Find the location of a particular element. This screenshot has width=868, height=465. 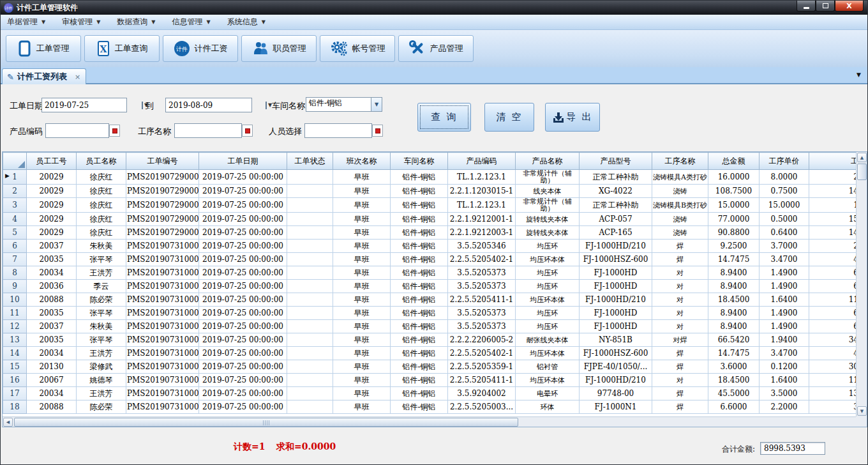

process-name-picker-button is located at coordinates (248, 130).